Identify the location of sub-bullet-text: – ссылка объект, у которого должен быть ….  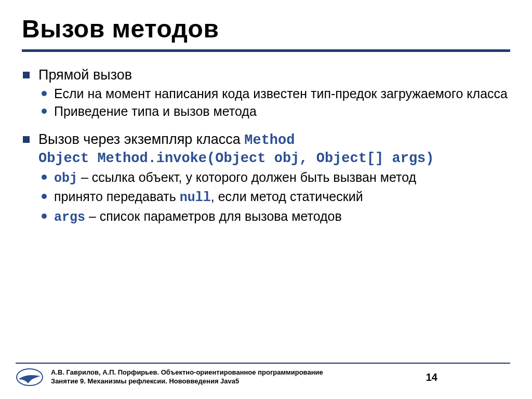
(247, 177).